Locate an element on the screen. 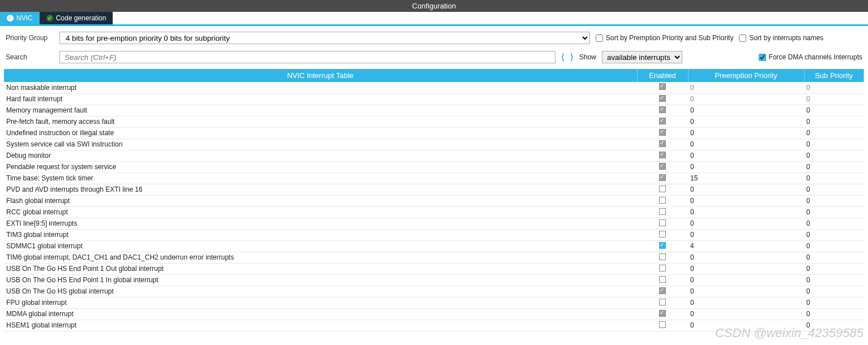 This screenshot has height=345, width=868. table-row: Time base: System tick timer150 is located at coordinates (434, 178).